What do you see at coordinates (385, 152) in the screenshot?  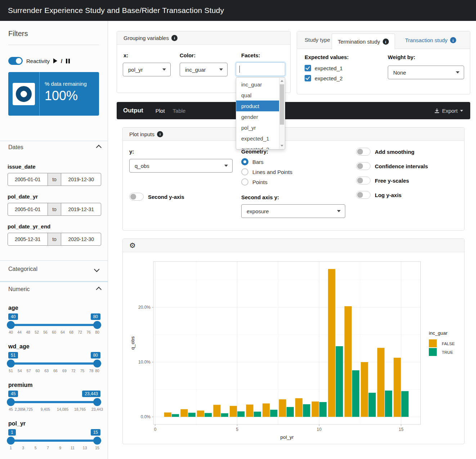 I see `toggle-row-add-smoothing: Add smoothing` at bounding box center [385, 152].